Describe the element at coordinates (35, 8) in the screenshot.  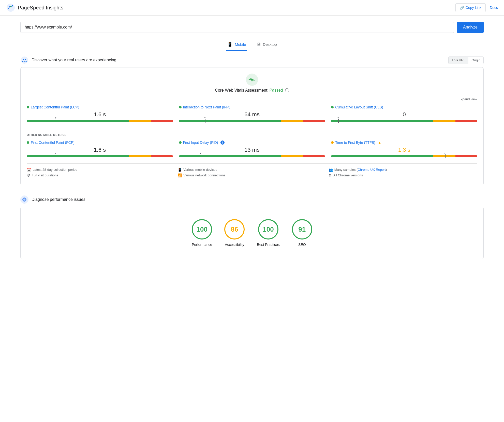
I see `logo-area: PageSpeed Insights` at that location.